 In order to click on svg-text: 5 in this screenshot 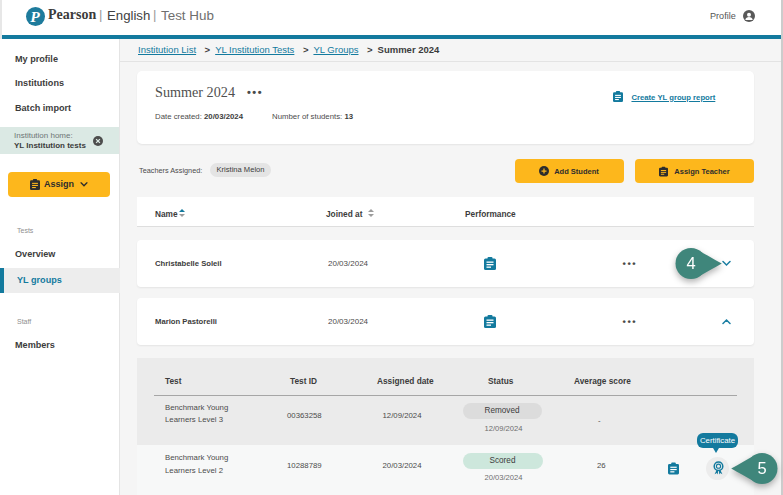, I will do `click(762, 468)`.